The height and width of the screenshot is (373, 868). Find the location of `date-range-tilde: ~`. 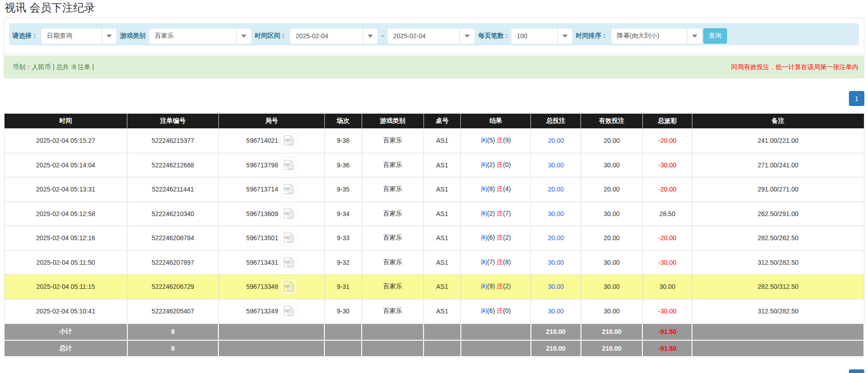

date-range-tilde: ~ is located at coordinates (383, 36).